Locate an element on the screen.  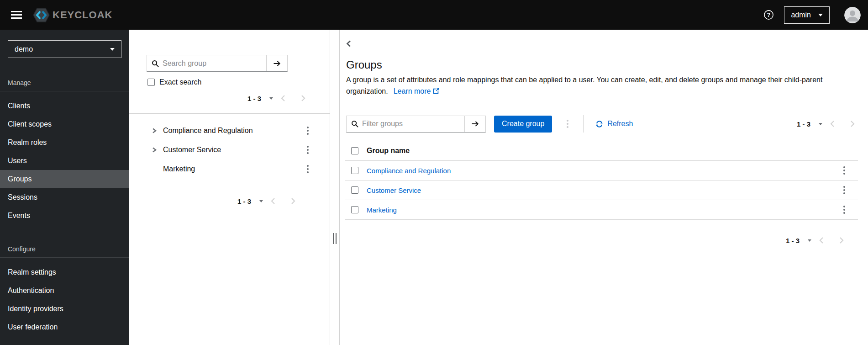
sidebar-item-users: Users is located at coordinates (65, 161).